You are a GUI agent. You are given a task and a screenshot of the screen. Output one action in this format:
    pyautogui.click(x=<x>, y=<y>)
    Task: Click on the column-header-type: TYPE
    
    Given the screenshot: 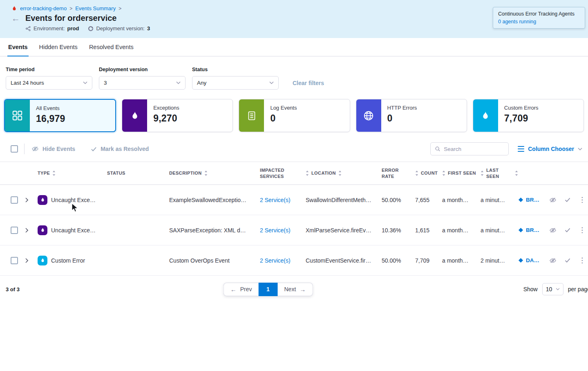 What is the action you would take?
    pyautogui.click(x=72, y=173)
    